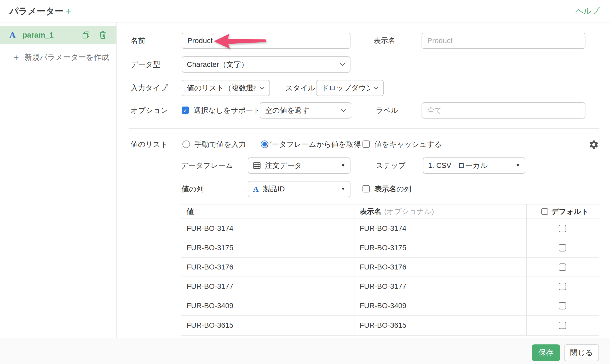 The height and width of the screenshot is (364, 610). What do you see at coordinates (441, 267) in the screenshot?
I see `display-name-cell: FUR-BO-3176` at bounding box center [441, 267].